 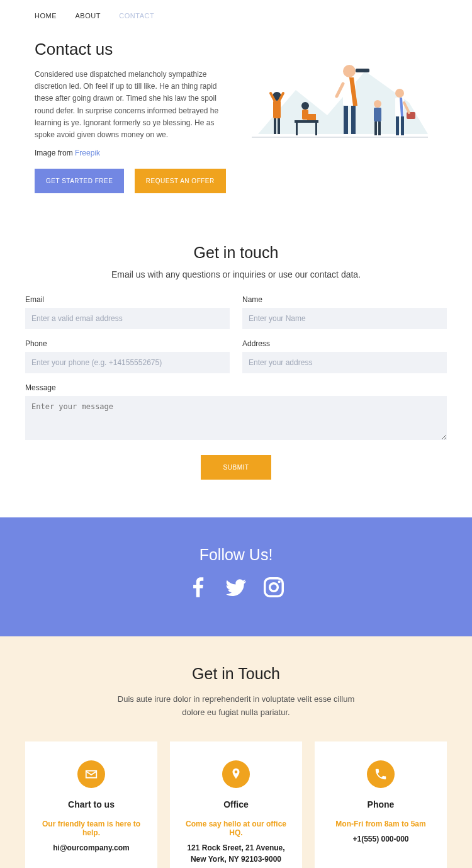 What do you see at coordinates (236, 388) in the screenshot?
I see `message-label: Message` at bounding box center [236, 388].